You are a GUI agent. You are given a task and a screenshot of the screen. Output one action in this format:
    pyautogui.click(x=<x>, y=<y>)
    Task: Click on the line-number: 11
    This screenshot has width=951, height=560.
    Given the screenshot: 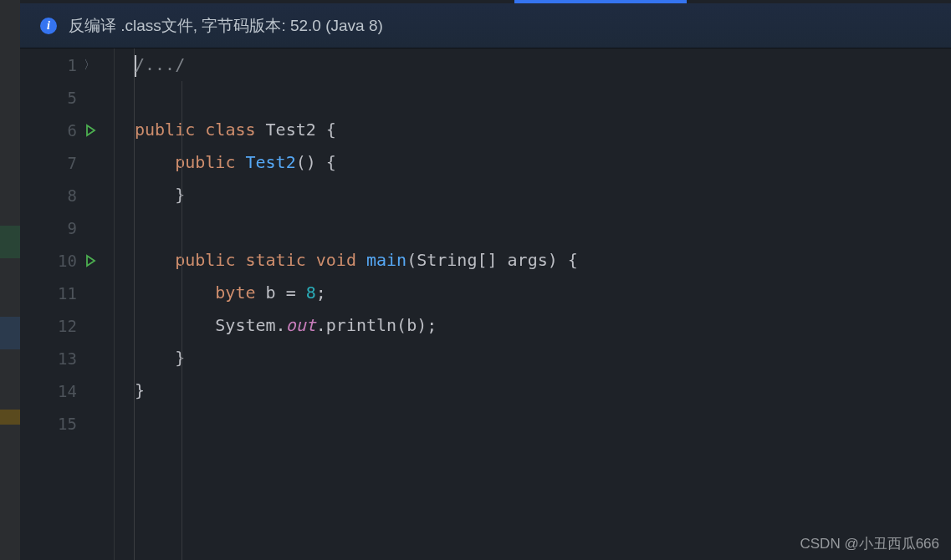 What is the action you would take?
    pyautogui.click(x=50, y=293)
    